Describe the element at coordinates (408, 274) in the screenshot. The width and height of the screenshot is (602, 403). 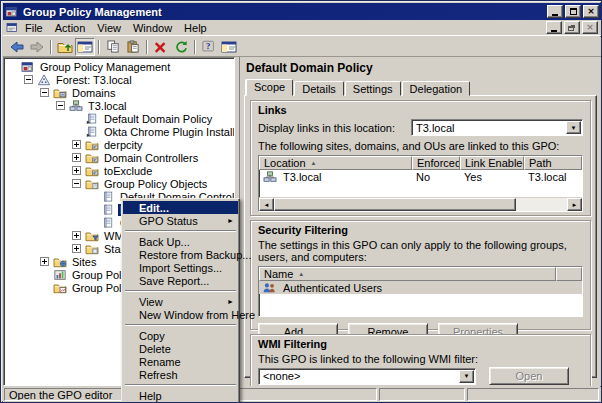
I see `column-header-name: Name▲` at that location.